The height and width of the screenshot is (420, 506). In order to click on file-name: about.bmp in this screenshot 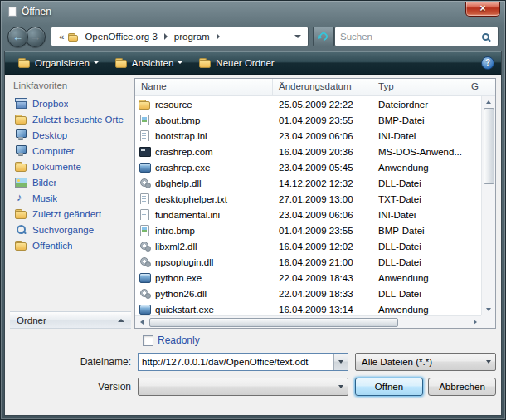, I will do `click(178, 120)`.